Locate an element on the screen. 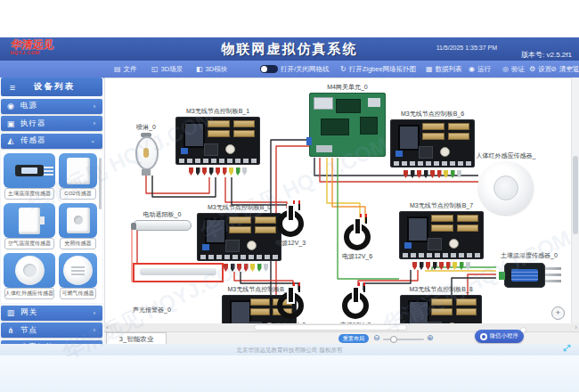  alarm-0: 声光报警器_0 is located at coordinates (178, 273).